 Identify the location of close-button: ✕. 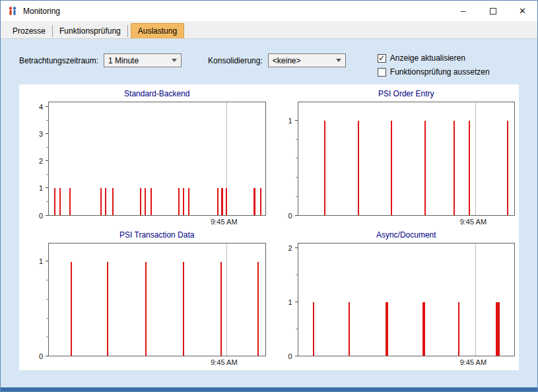
(523, 11).